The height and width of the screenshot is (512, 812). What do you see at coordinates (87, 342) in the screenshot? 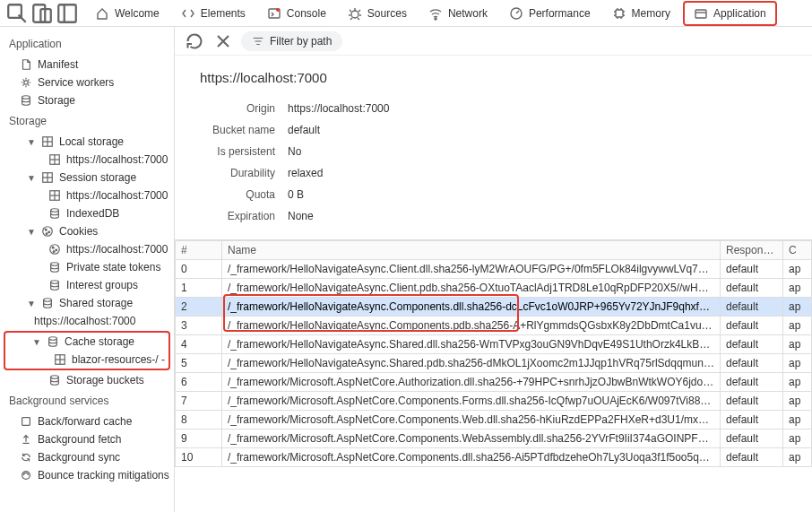
I see `tree-cache-storage: ▼Cache storage` at bounding box center [87, 342].